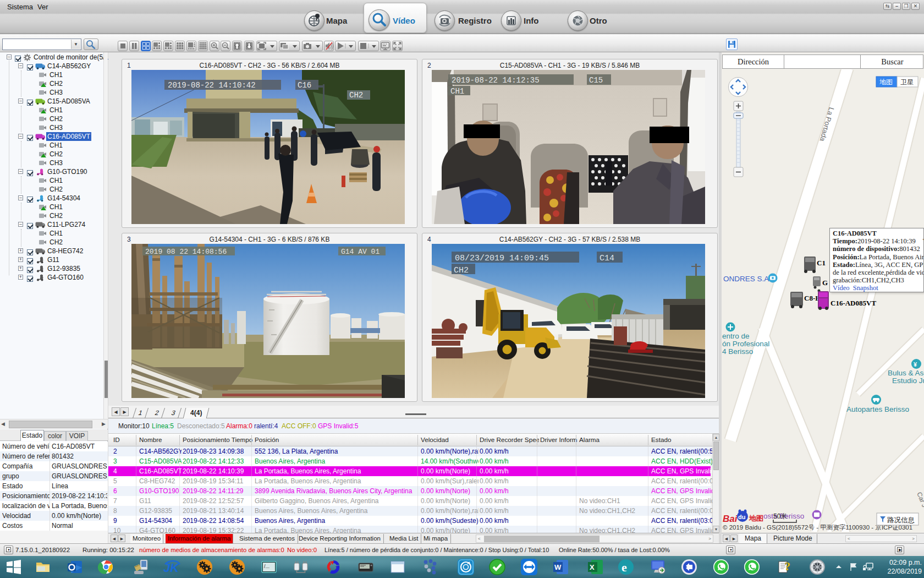 The height and width of the screenshot is (578, 924). What do you see at coordinates (502, 259) in the screenshot?
I see `svg-text: 08/23/2019 14:09:45` at bounding box center [502, 259].